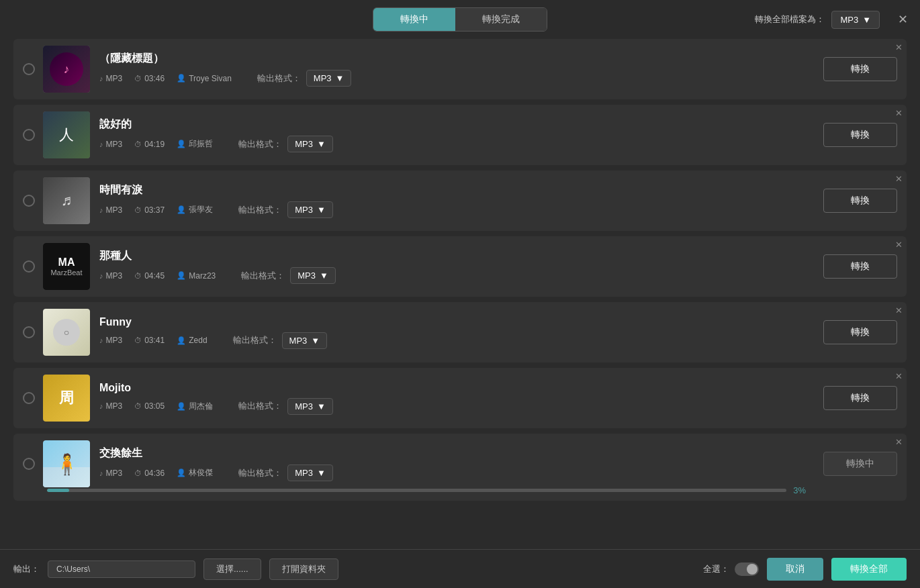 The height and width of the screenshot is (588, 920). Describe the element at coordinates (426, 490) in the screenshot. I see `progress-container: 3%` at that location.